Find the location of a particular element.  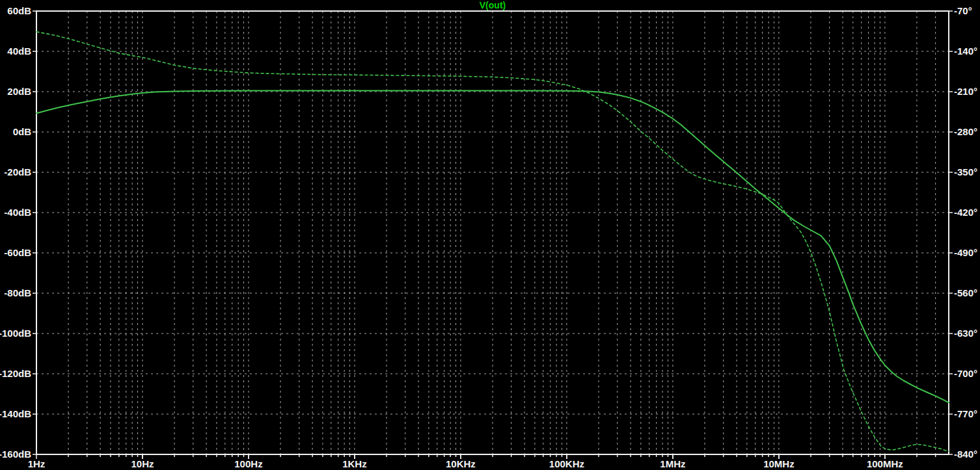

x-tick-label: 100Hz is located at coordinates (249, 464).